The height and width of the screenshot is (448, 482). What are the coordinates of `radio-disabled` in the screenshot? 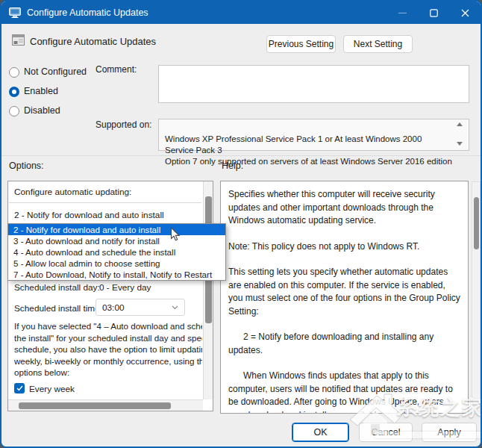 It's located at (14, 111).